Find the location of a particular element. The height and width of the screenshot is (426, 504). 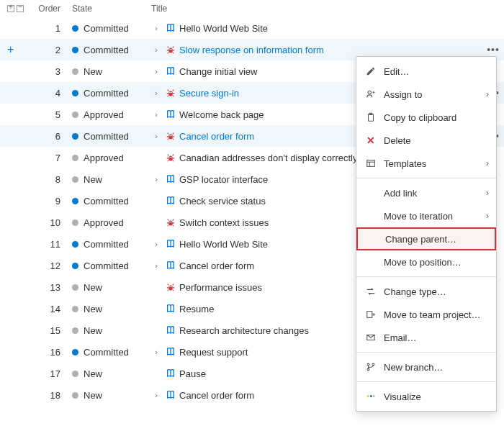

order-cell: 13 is located at coordinates (52, 288).